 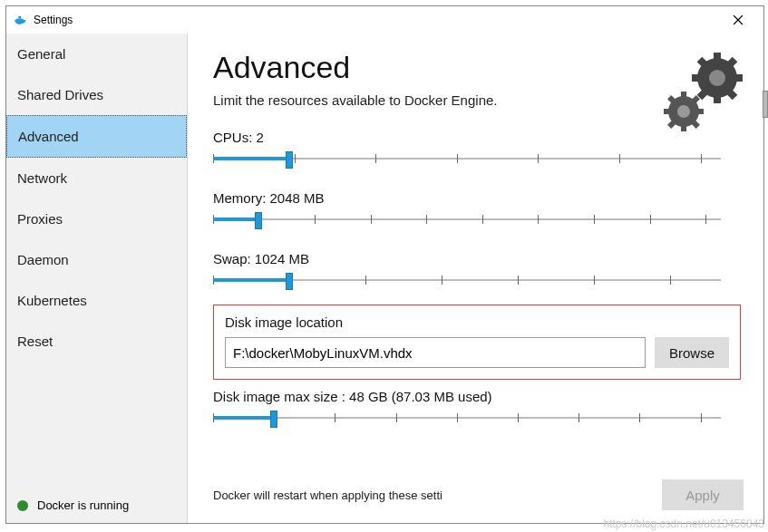 What do you see at coordinates (96, 94) in the screenshot?
I see `sidebar-item-shared-drives: Shared Drives` at bounding box center [96, 94].